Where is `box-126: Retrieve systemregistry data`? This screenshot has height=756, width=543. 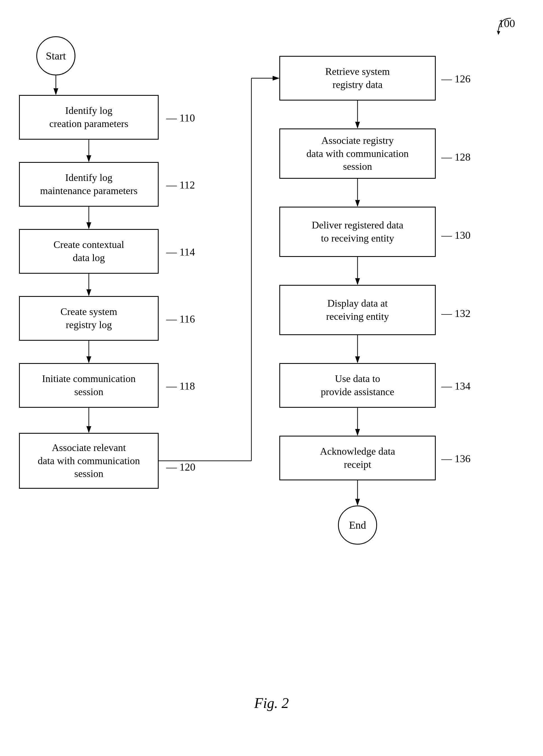
box-126: Retrieve systemregistry data is located at coordinates (357, 78).